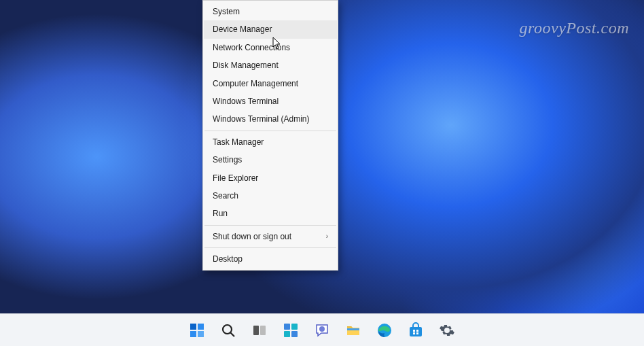 The width and height of the screenshot is (644, 346). What do you see at coordinates (353, 330) in the screenshot?
I see `file-explorer-button` at bounding box center [353, 330].